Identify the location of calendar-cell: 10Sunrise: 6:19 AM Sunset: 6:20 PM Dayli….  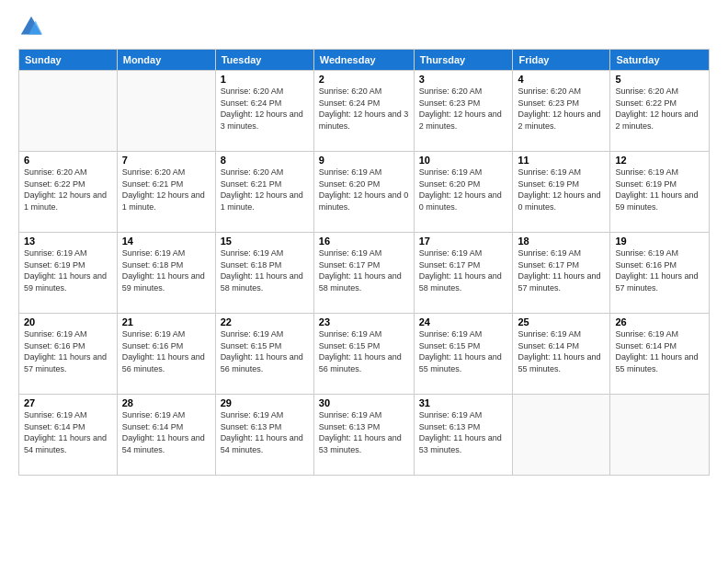
(463, 192).